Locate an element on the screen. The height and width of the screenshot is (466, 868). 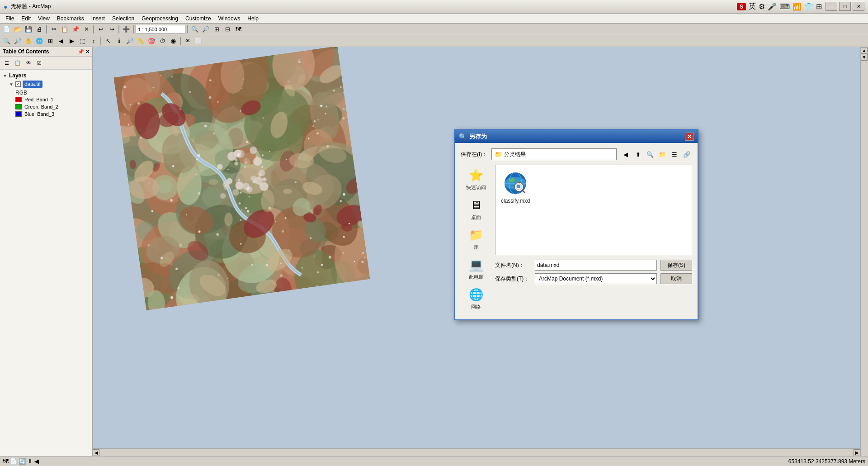
map-extent-button: ⊟ is located at coordinates (227, 29).